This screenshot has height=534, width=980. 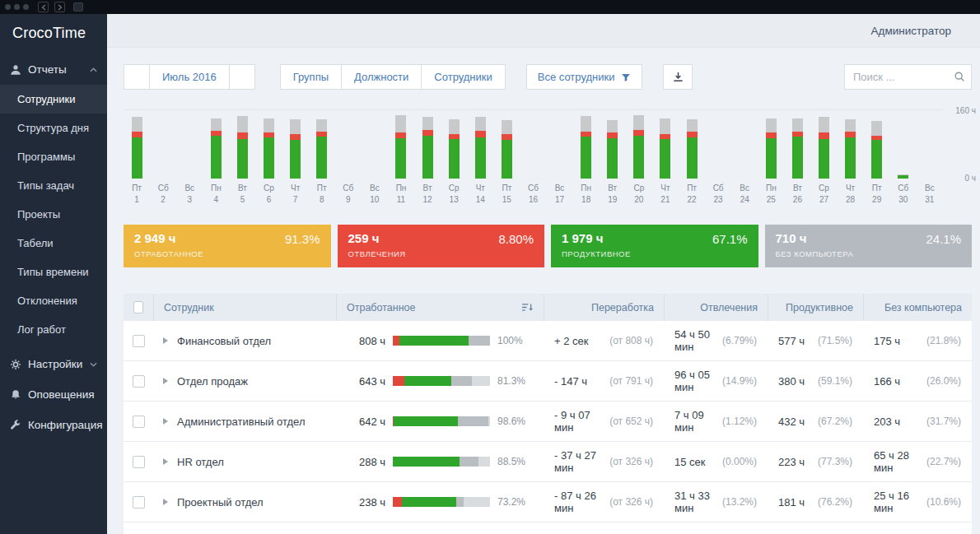 I want to click on sidebar-item: Сотрудники, so click(x=54, y=99).